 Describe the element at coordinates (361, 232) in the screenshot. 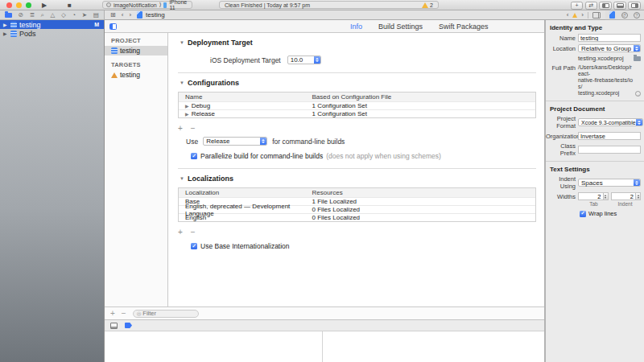

I see `localizations-add-remove: + −` at that location.